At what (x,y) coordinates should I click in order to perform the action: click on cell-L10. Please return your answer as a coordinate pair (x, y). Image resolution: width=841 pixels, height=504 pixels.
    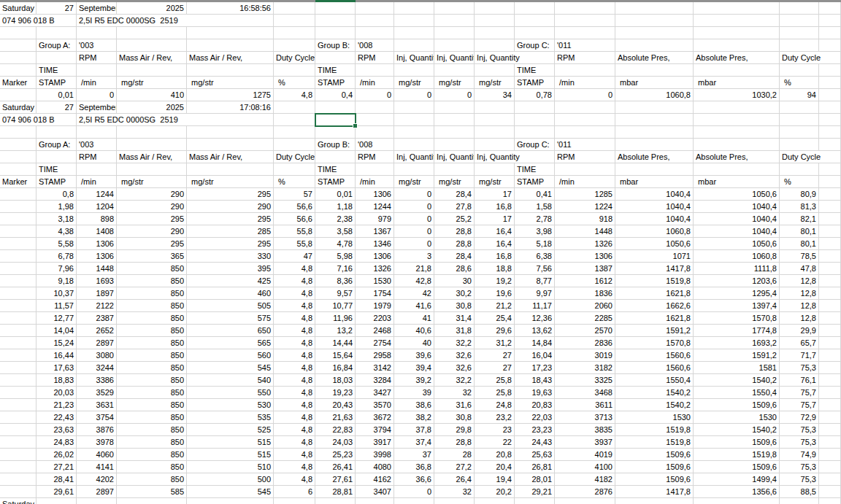
    Looking at the image, I should click on (534, 120).